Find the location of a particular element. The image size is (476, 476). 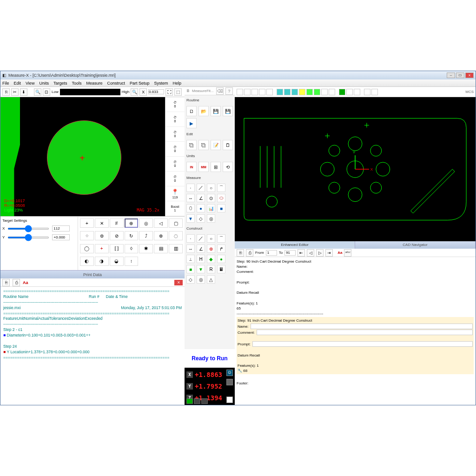

tool-redcross-icon: + is located at coordinates (102, 249).